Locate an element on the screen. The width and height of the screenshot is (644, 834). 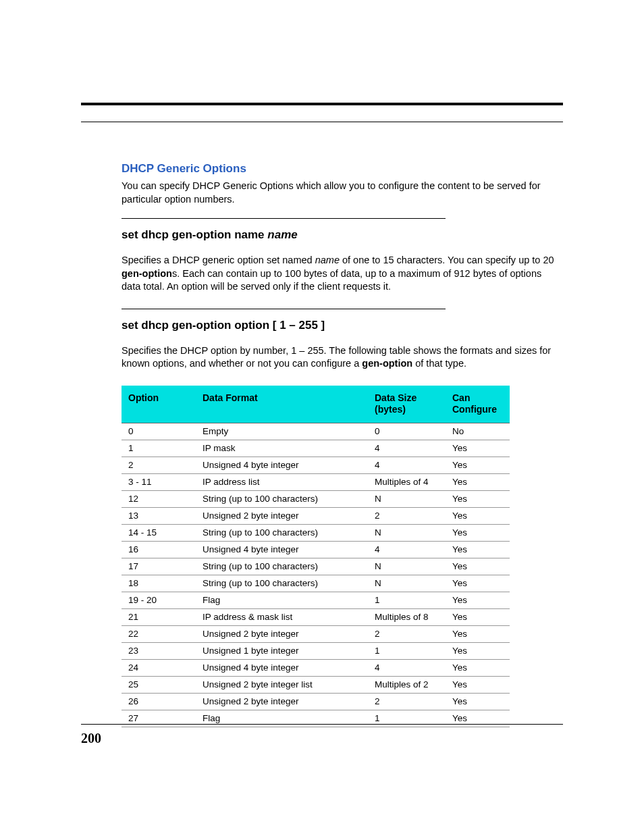
cmd1-desc-bold: gen-option is located at coordinates (147, 273).